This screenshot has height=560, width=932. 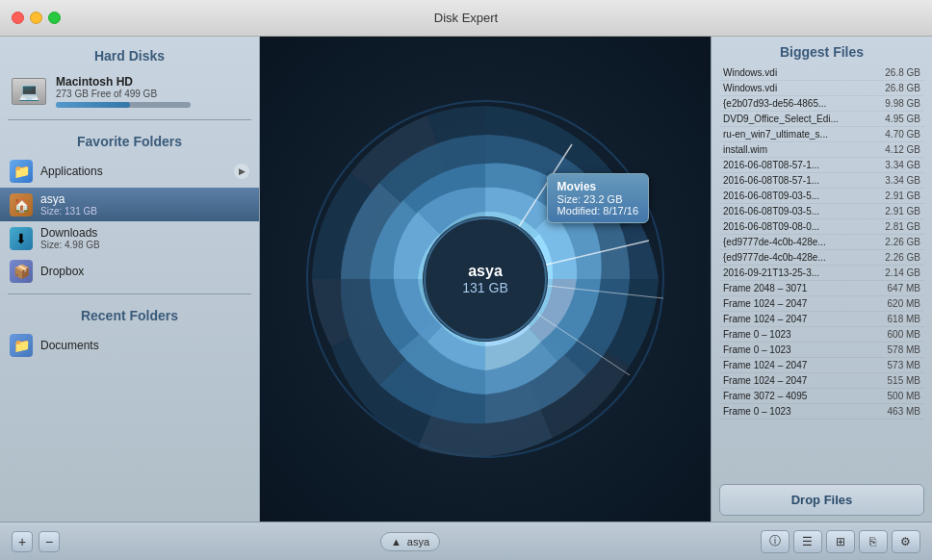 I want to click on bottom-bar: + − ▲ asya ⓘ ☰ ⊞ ⎘ ⚙, so click(x=466, y=541).